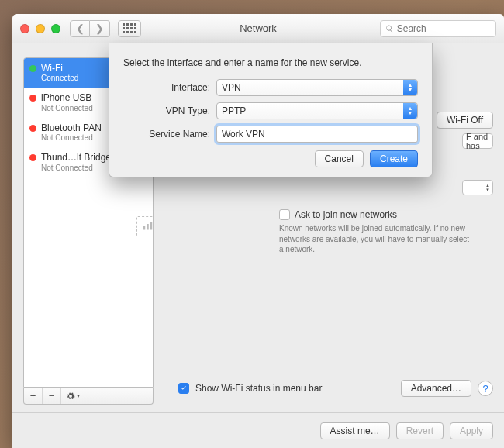 The height and width of the screenshot is (448, 504). I want to click on vpntype-select: PPTP ▲▼, so click(317, 111).